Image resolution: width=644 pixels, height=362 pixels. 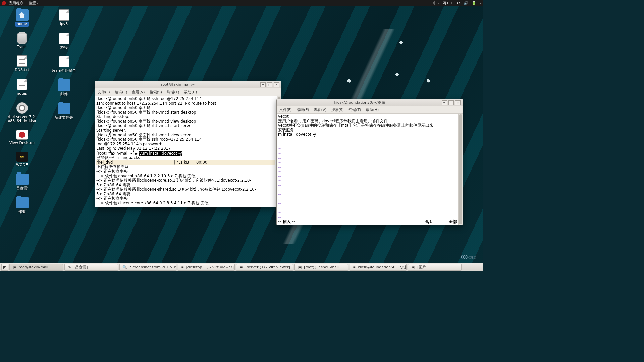 What do you see at coordinates (265, 267) in the screenshot?
I see `taskbar-item-vv-server: ▣[server (1) - Virt Viewer]` at bounding box center [265, 267].